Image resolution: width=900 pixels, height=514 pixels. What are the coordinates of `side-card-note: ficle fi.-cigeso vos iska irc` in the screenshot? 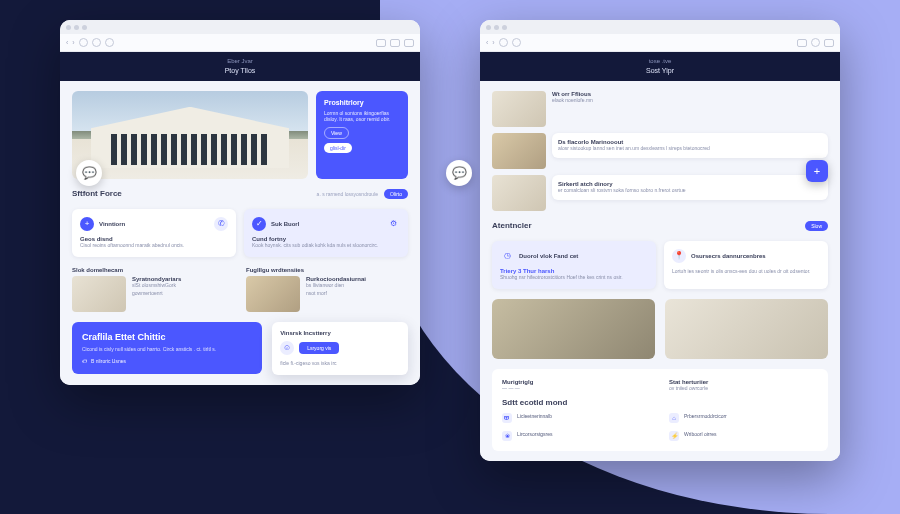 It's located at (340, 364).